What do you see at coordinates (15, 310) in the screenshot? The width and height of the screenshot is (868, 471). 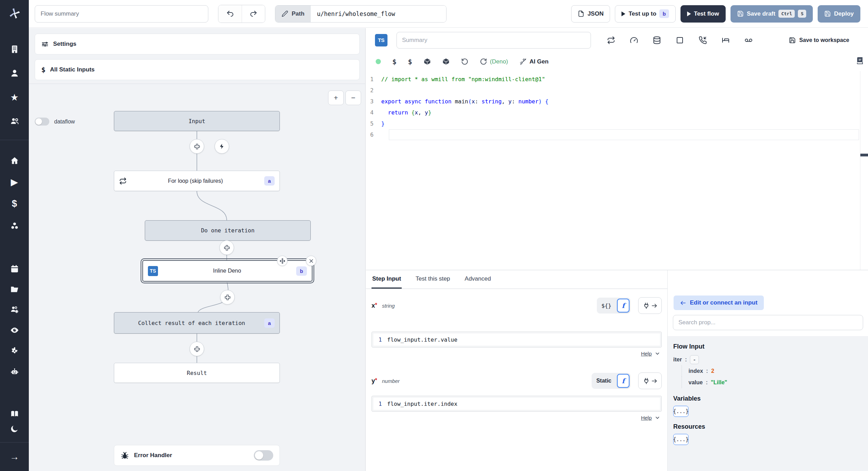 I see `sidebar-item-groups-admin` at bounding box center [15, 310].